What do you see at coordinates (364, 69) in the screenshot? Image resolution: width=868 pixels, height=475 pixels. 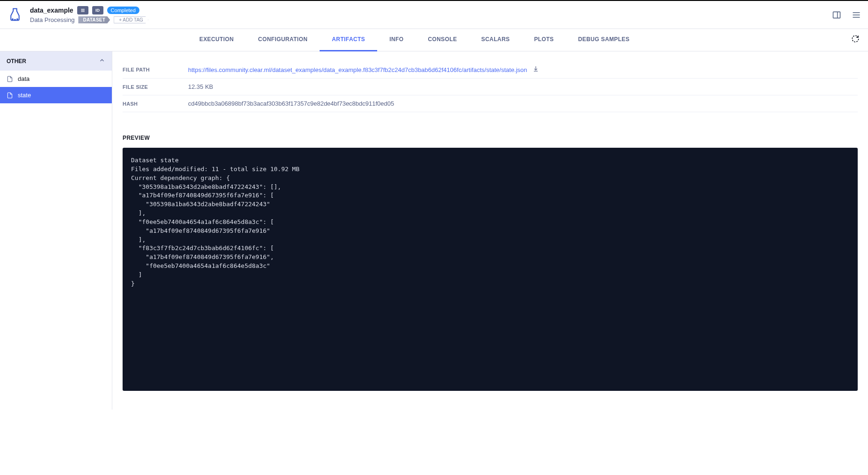 I see `meta-value-filepath: https://files.community.clear.ml/dataset…` at bounding box center [364, 69].